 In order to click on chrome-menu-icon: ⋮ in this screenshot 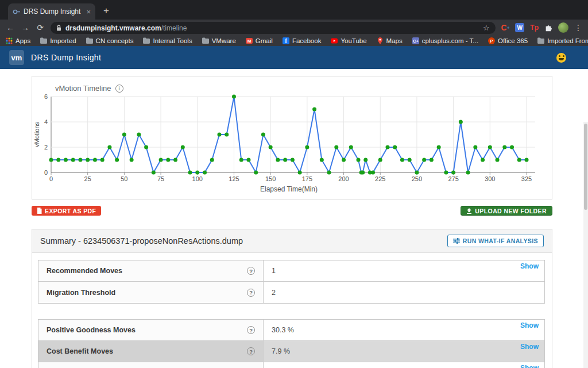, I will do `click(578, 28)`.